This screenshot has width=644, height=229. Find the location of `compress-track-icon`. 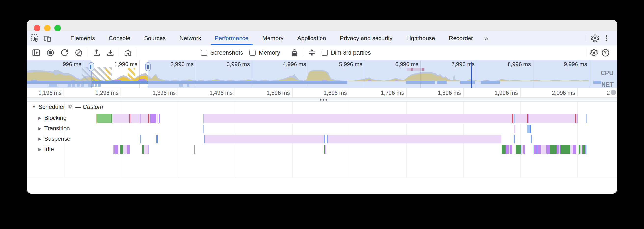

compress-track-icon is located at coordinates (312, 53).